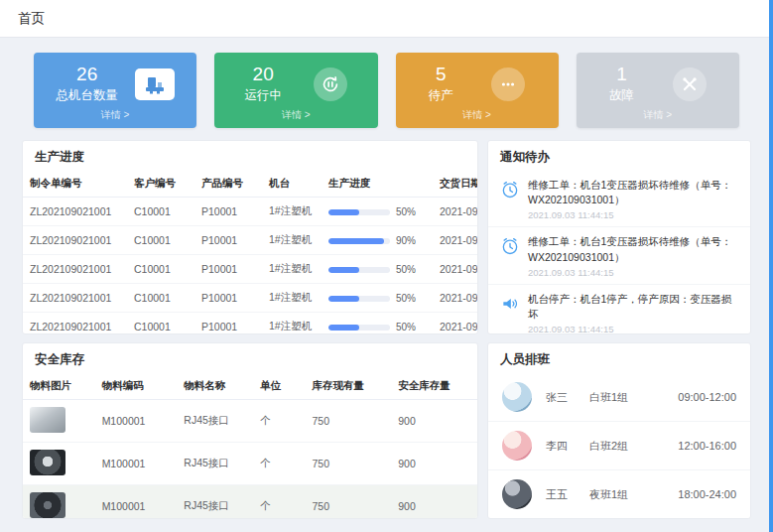 The width and height of the screenshot is (773, 532). What do you see at coordinates (624, 397) in the screenshot?
I see `staff-shift: 白班1组` at bounding box center [624, 397].